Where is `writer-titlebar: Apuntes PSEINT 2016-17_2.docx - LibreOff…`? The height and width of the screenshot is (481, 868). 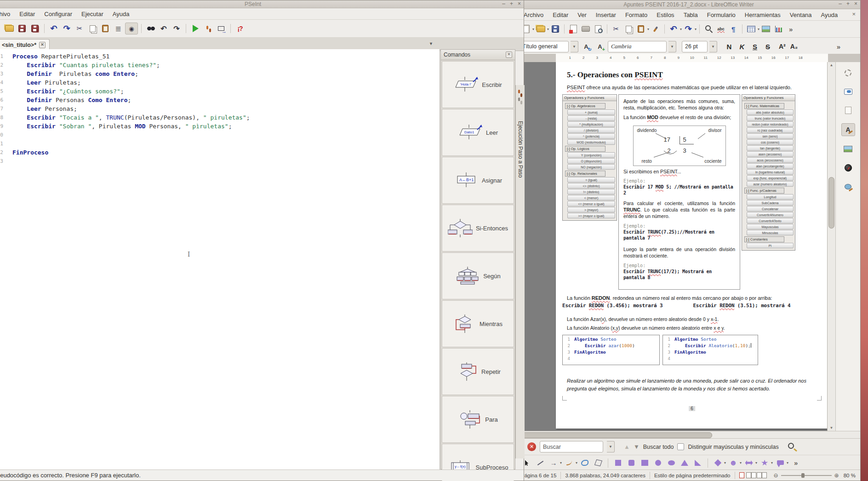
writer-titlebar: Apuntes PSEINT 2016-17_2.docx - LibreOff… is located at coordinates (689, 5).